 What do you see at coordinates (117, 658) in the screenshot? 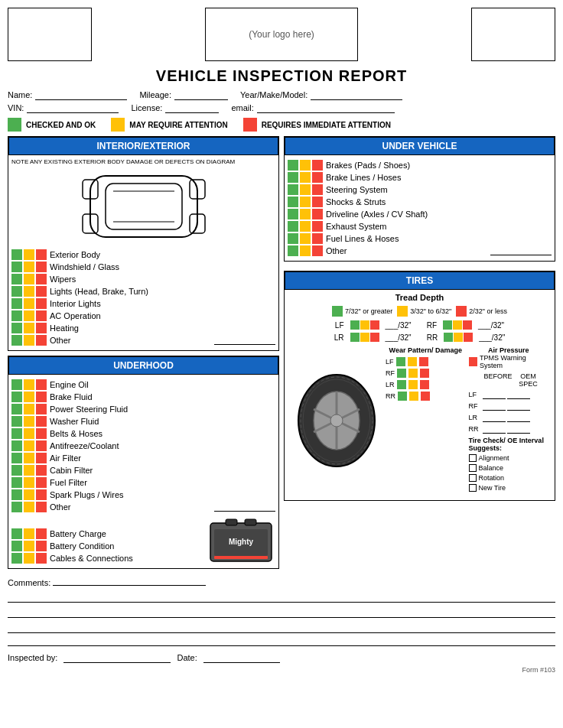
I see `inspected-by-input` at bounding box center [117, 658].